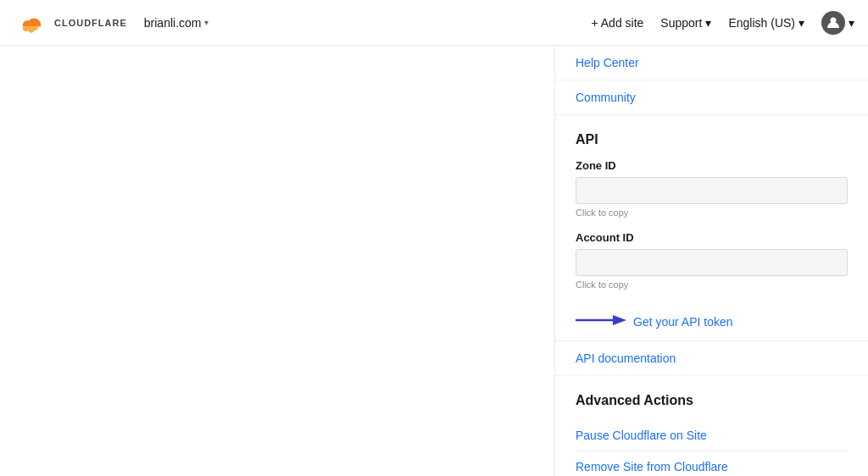 This screenshot has height=476, width=868. Describe the element at coordinates (601, 322) in the screenshot. I see `arrow-right-icon` at that location.